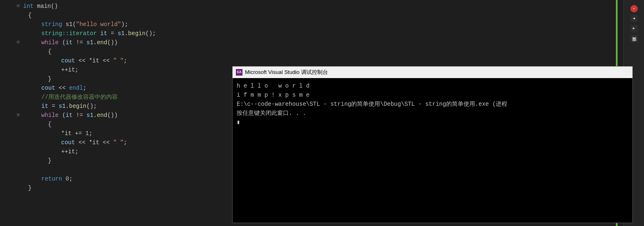  Describe the element at coordinates (433, 104) in the screenshot. I see `console-line-3: E:\c--code-warehouse\STL - string的简单使用\D…` at that location.